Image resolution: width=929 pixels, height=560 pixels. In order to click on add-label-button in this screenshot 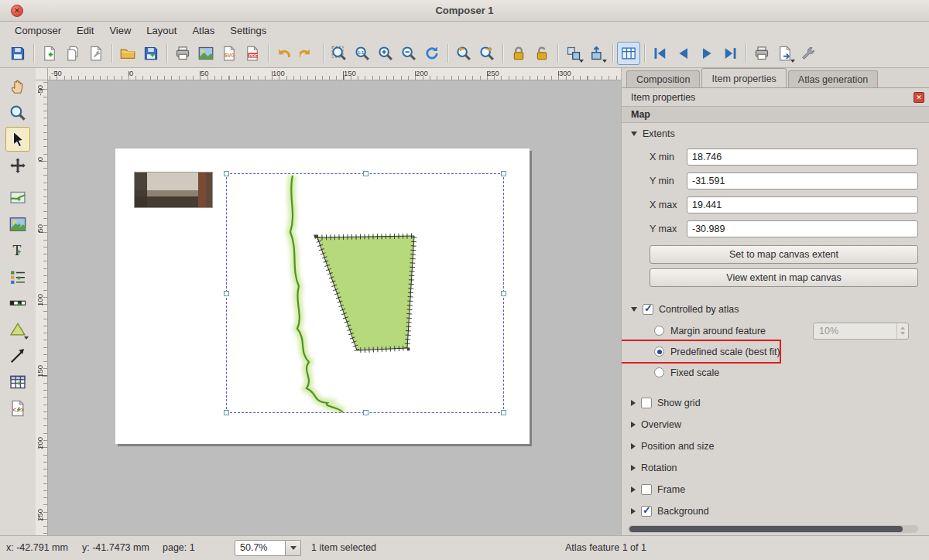, I will do `click(18, 251)`.